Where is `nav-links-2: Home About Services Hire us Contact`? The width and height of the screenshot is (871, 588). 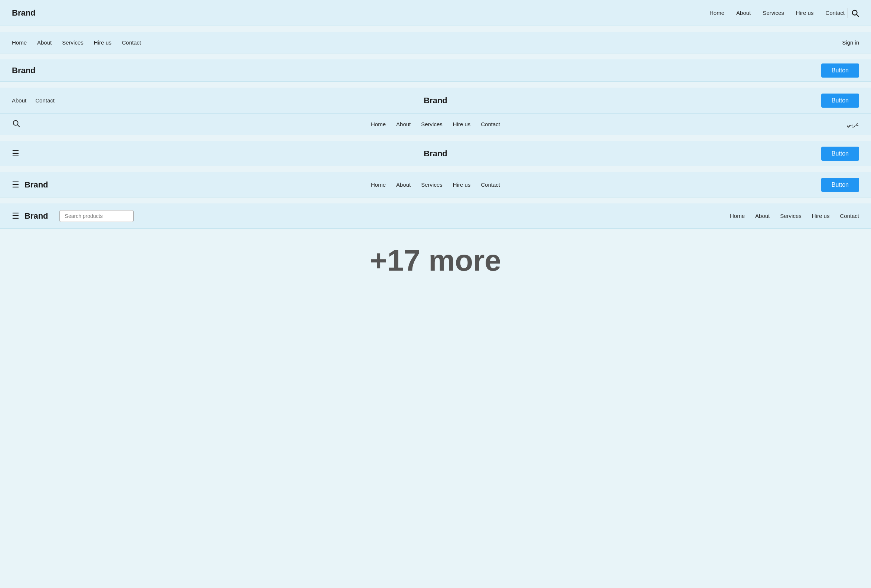
nav-links-2: Home About Services Hire us Contact is located at coordinates (76, 43).